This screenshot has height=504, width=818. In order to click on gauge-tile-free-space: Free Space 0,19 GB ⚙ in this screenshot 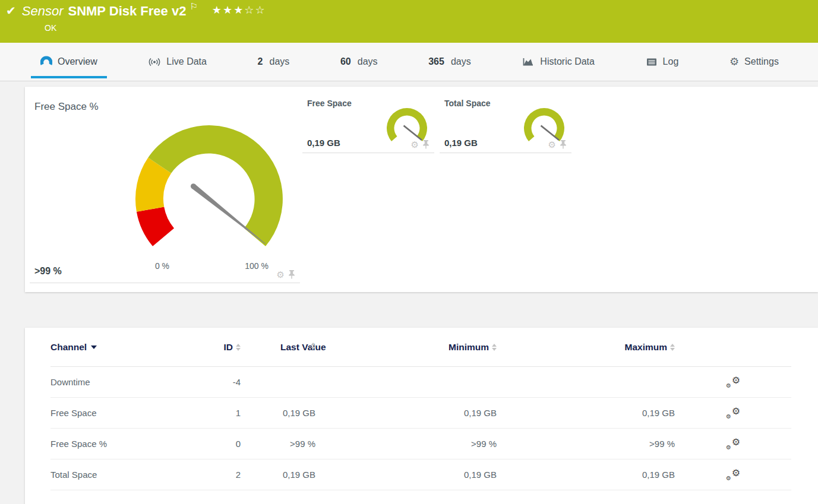, I will do `click(368, 120)`.